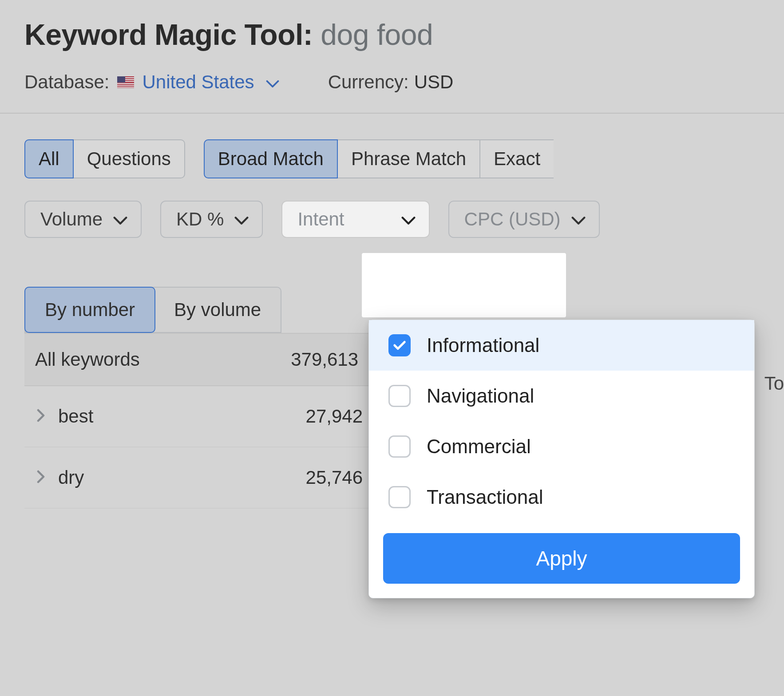 The width and height of the screenshot is (784, 696). What do you see at coordinates (218, 310) in the screenshot?
I see `sort-by-volume: By volume` at bounding box center [218, 310].